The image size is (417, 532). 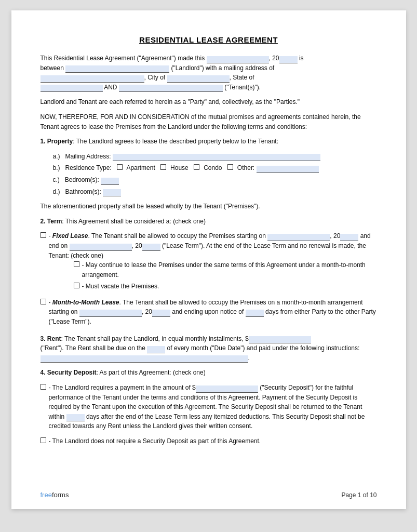 What do you see at coordinates (225, 287) in the screenshot?
I see `vacate-option: - Must vacate the Premises.` at bounding box center [225, 287].